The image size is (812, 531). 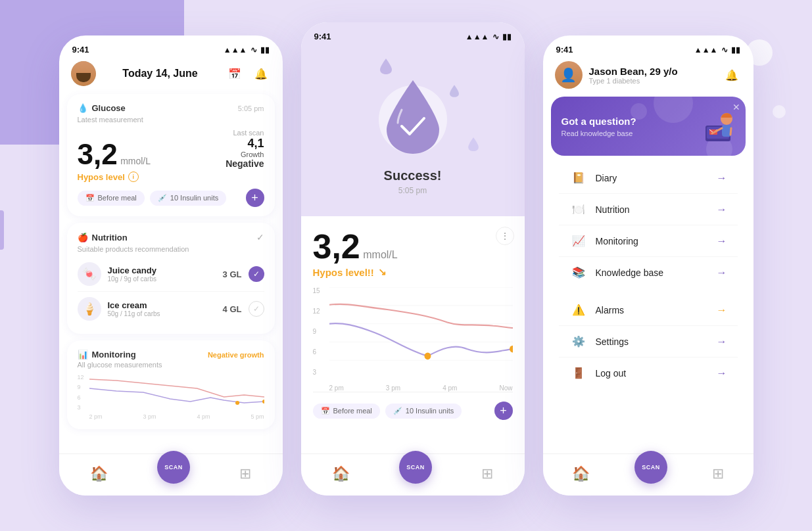 What do you see at coordinates (413, 131) in the screenshot?
I see `success-area: Success! 5:05 pm` at bounding box center [413, 131].